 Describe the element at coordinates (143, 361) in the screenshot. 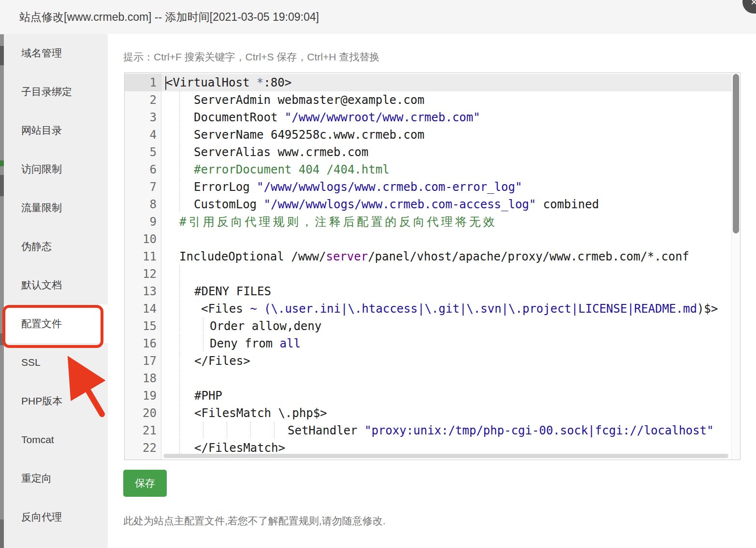

I see `line-number: 17` at that location.